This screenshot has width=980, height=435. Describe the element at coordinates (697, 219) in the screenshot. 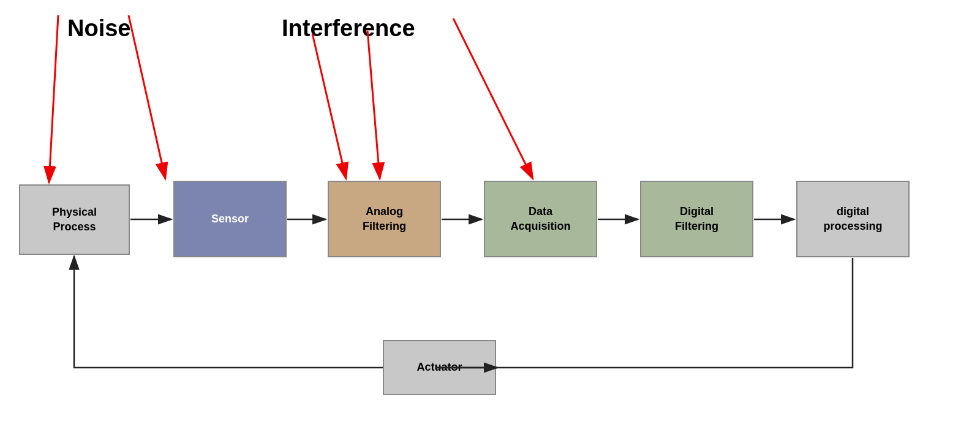

I see `digital-filtering-block: DigitalFiltering` at that location.